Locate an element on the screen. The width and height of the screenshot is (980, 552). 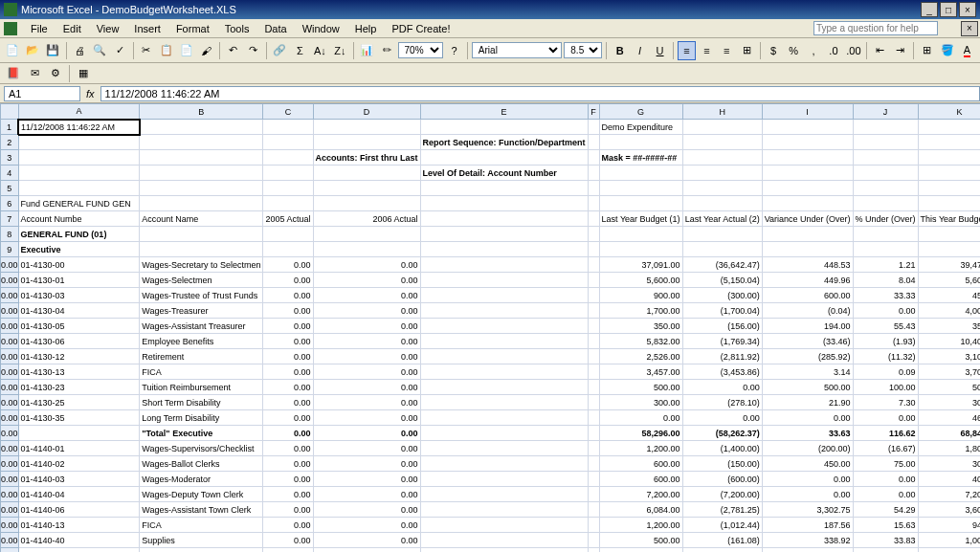
col-header-G: G is located at coordinates (641, 112).